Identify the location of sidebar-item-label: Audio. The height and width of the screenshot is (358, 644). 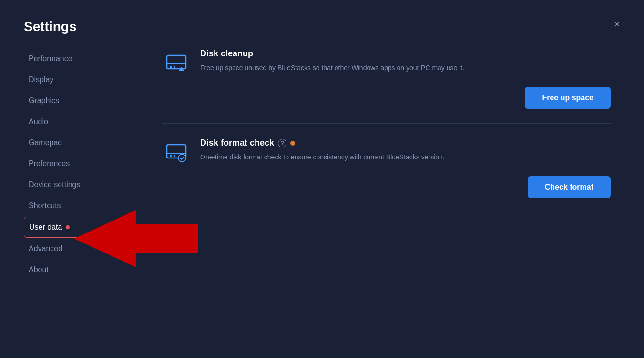
(38, 122).